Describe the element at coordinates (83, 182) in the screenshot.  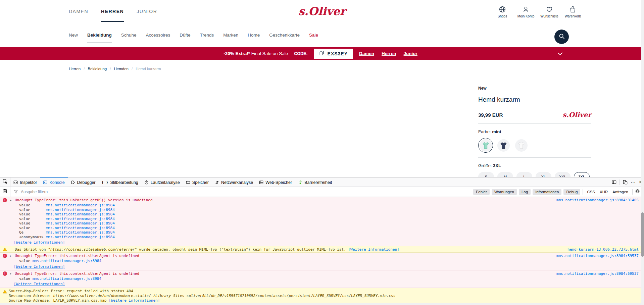
I see `devtools-tab-debugger: Debugger` at that location.